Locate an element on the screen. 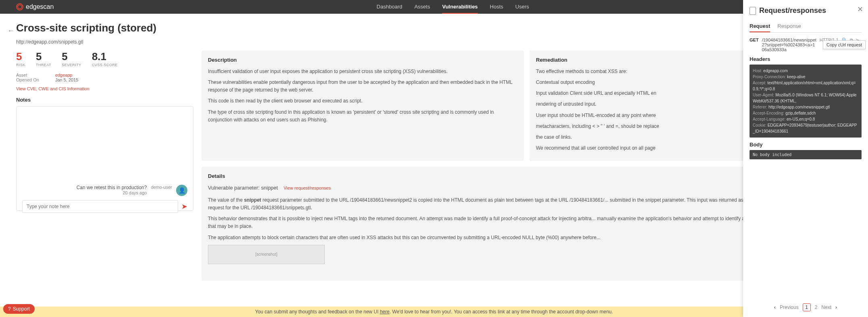  view-request-responses-link: View request/responses is located at coordinates (307, 188).